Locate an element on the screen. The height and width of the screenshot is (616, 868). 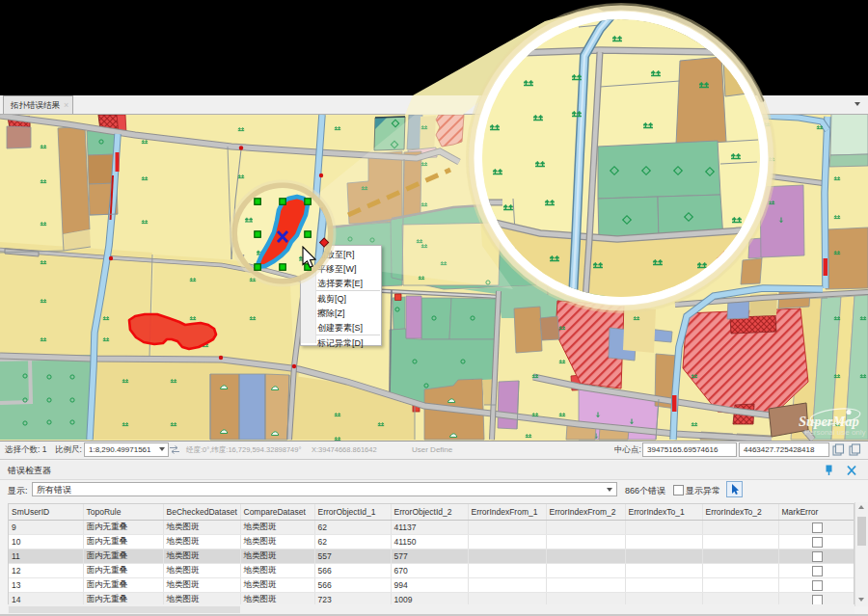
svg-text: SuperMap is located at coordinates (829, 421).